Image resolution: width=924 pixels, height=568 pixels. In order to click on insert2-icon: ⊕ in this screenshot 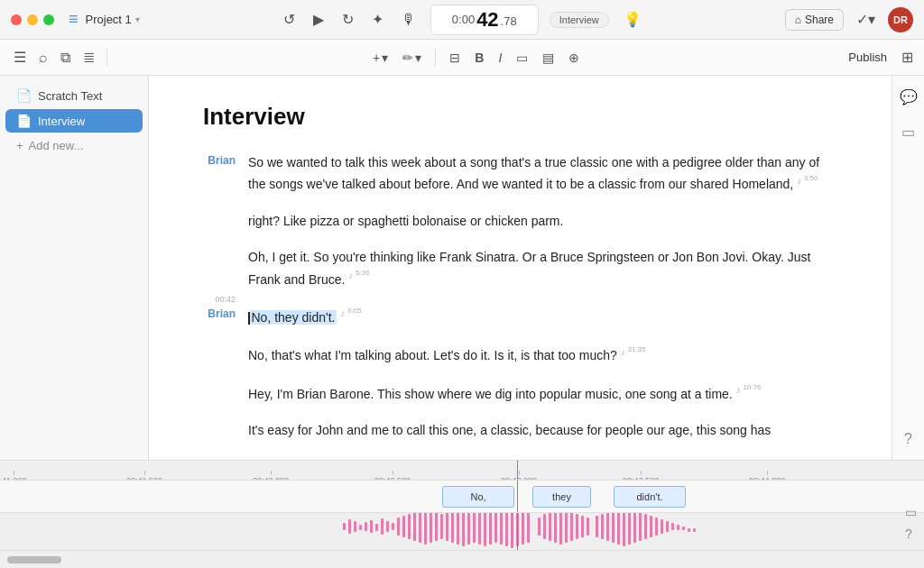, I will do `click(574, 58)`.